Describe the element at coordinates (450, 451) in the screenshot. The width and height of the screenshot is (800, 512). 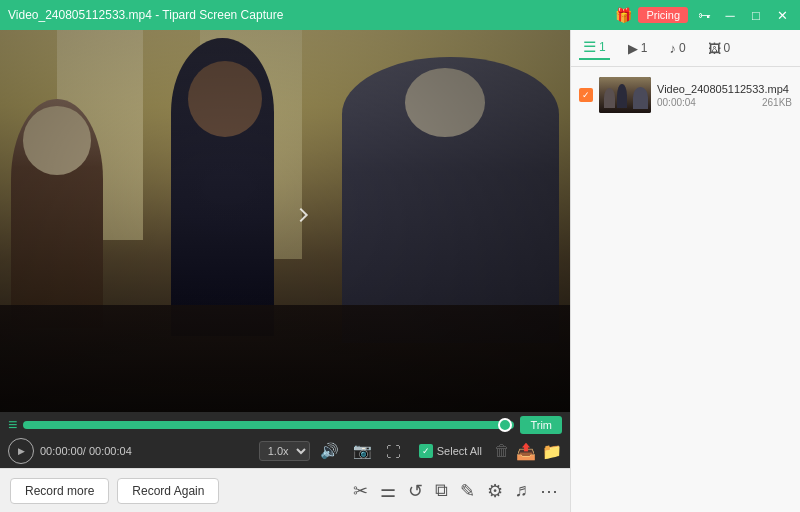
I see `select-all-area: ✓ Select All` at that location.